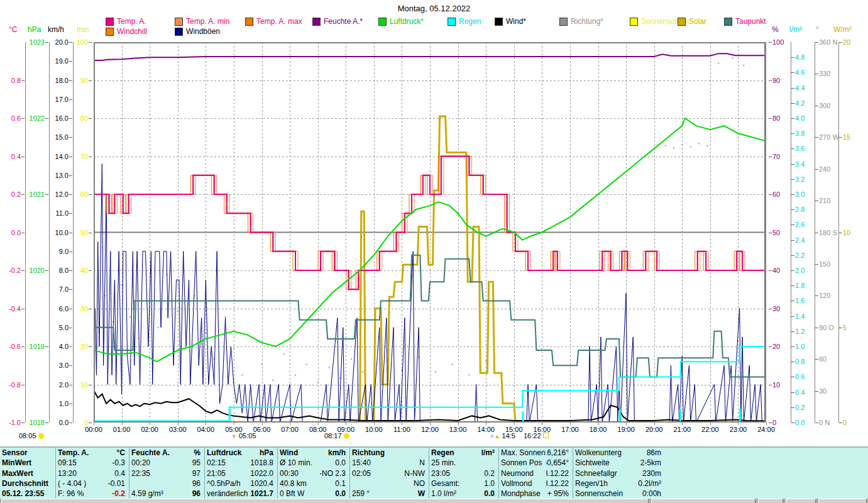 This screenshot has width=868, height=503. Describe the element at coordinates (451, 21) in the screenshot. I see `legend-swatch-regen` at that location.